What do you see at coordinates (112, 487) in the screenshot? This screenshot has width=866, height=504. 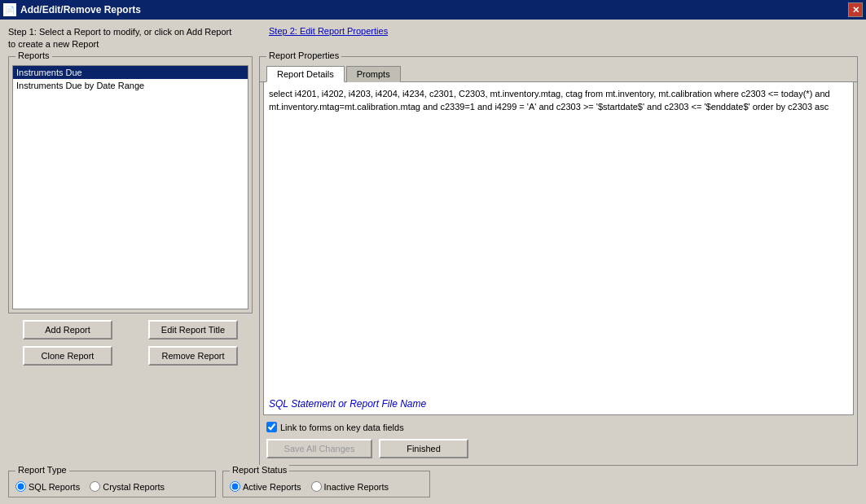 I see `report-type-radio-row: SQL Reports Crystal Reports` at bounding box center [112, 487].